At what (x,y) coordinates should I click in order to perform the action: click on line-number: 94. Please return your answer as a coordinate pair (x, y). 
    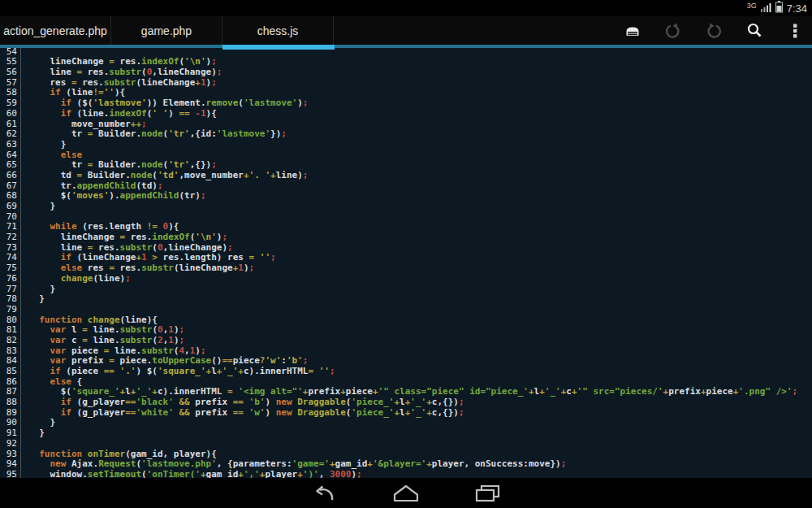
    Looking at the image, I should click on (11, 465).